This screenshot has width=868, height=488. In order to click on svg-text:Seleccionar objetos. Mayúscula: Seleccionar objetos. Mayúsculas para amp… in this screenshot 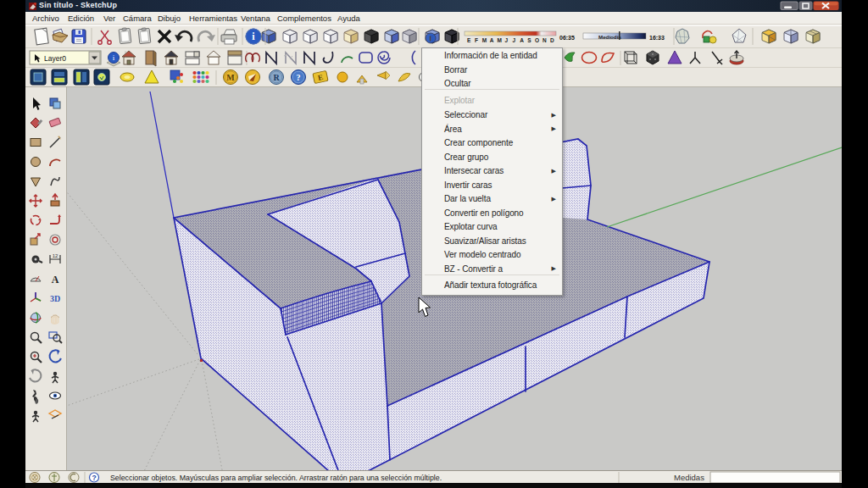, I will do `click(276, 478)`.